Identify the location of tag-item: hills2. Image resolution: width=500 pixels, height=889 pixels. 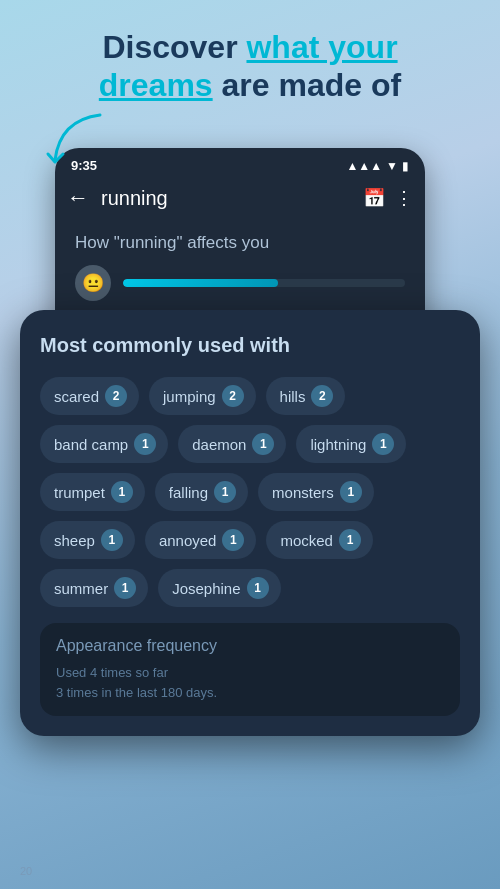
(306, 396).